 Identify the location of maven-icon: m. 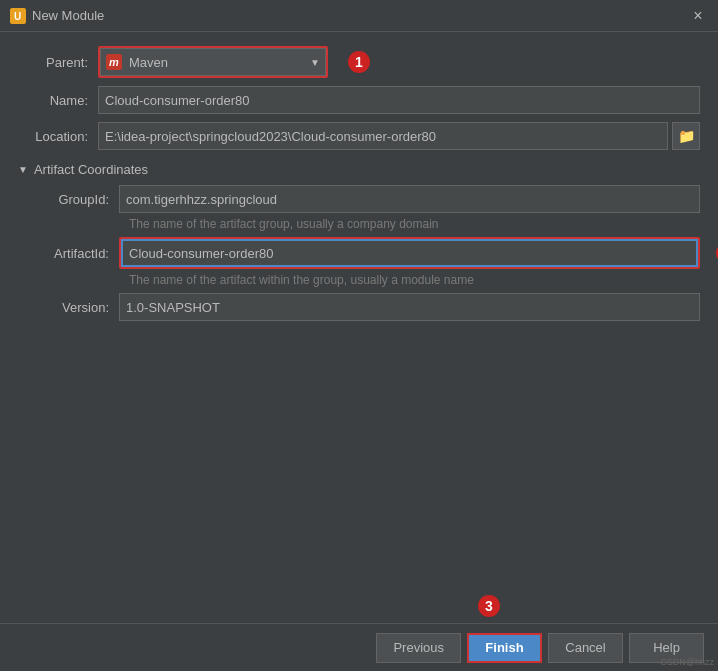
(114, 62).